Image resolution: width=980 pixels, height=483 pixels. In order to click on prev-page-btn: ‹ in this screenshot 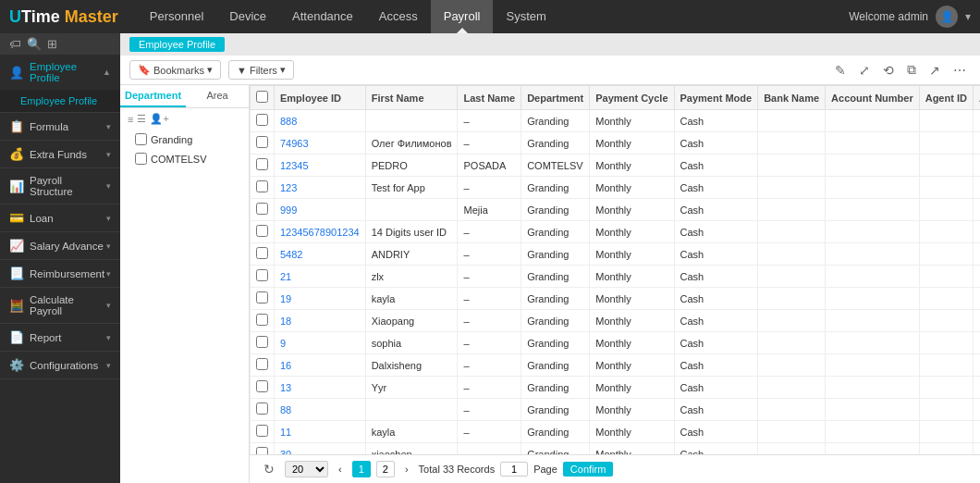, I will do `click(340, 469)`.